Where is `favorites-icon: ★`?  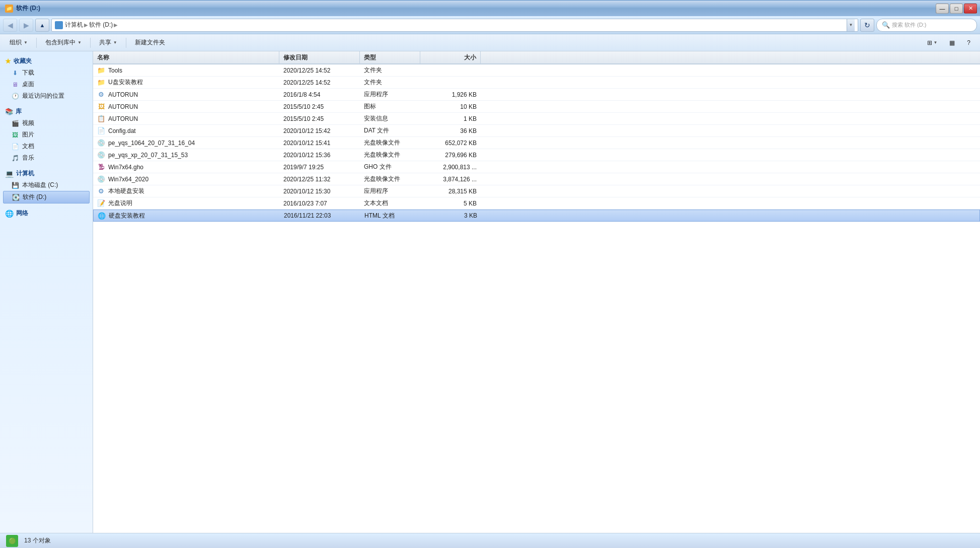
favorites-icon: ★ is located at coordinates (8, 61).